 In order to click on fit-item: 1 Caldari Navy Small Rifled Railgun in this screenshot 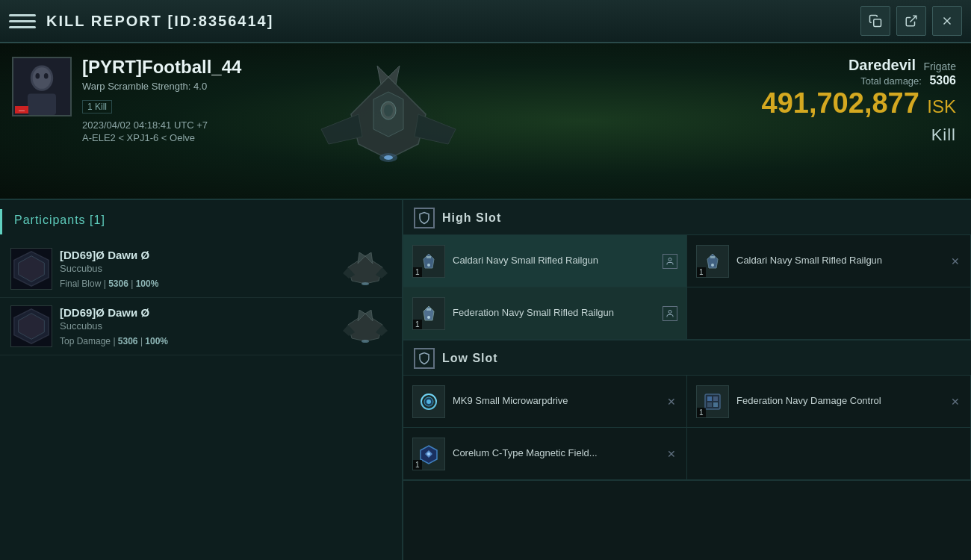, I will do `click(545, 261)`.